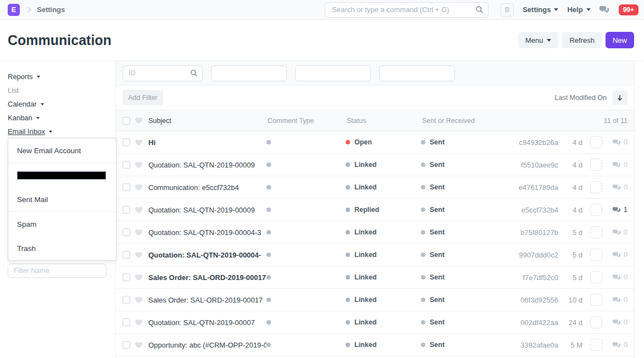 The width and height of the screenshot is (644, 358). What do you see at coordinates (437, 345) in the screenshot?
I see `sent-label: Sent` at bounding box center [437, 345].